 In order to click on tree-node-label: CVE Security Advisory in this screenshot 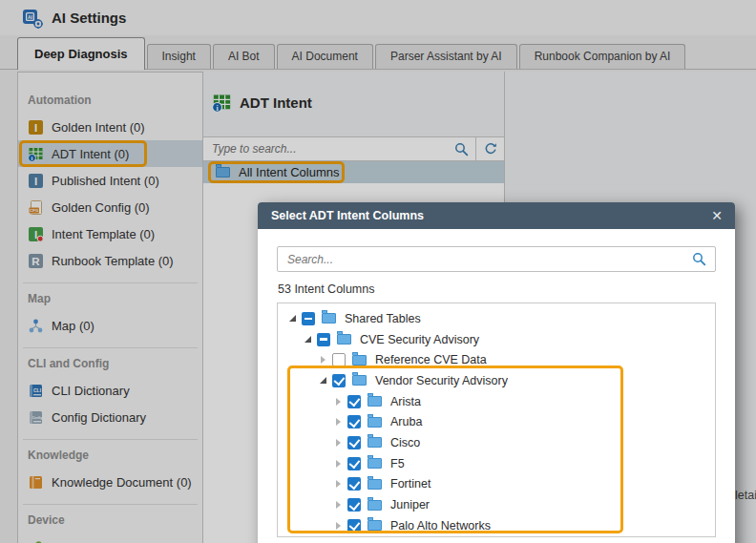, I will do `click(420, 340)`.